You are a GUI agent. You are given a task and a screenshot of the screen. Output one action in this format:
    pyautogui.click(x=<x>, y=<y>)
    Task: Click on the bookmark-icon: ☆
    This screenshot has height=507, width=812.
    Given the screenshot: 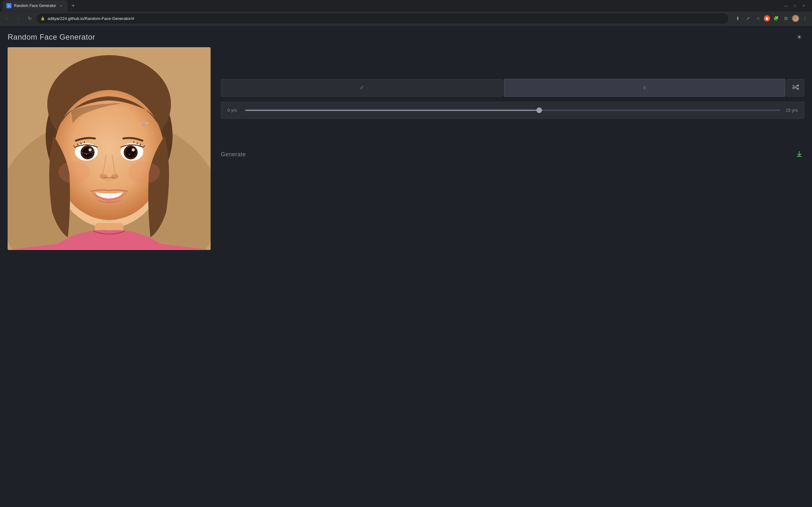 What is the action you would take?
    pyautogui.click(x=758, y=18)
    